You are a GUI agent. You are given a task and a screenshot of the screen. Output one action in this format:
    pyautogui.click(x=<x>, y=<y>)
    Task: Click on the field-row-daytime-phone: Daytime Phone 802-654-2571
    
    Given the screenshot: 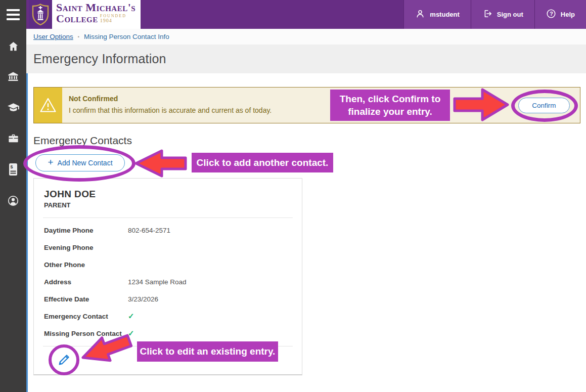 What is the action you would take?
    pyautogui.click(x=168, y=230)
    